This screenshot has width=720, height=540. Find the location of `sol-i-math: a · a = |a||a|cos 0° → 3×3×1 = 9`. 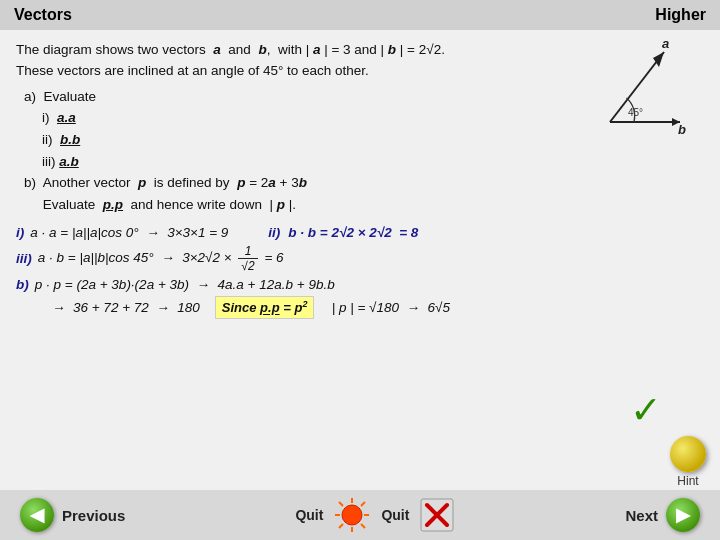

sol-i-math: a · a = |a||a|cos 0° → 3×3×1 = 9 is located at coordinates (129, 232).